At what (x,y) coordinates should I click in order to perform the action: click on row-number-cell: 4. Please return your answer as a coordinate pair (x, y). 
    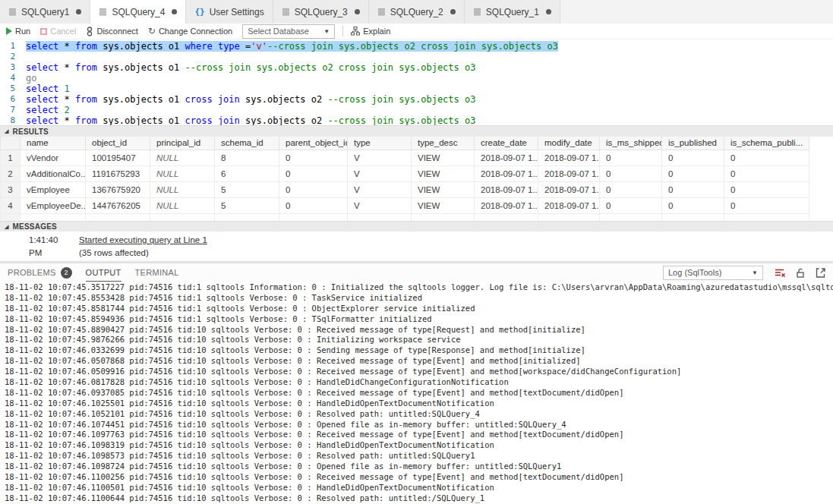
    Looking at the image, I should click on (11, 205).